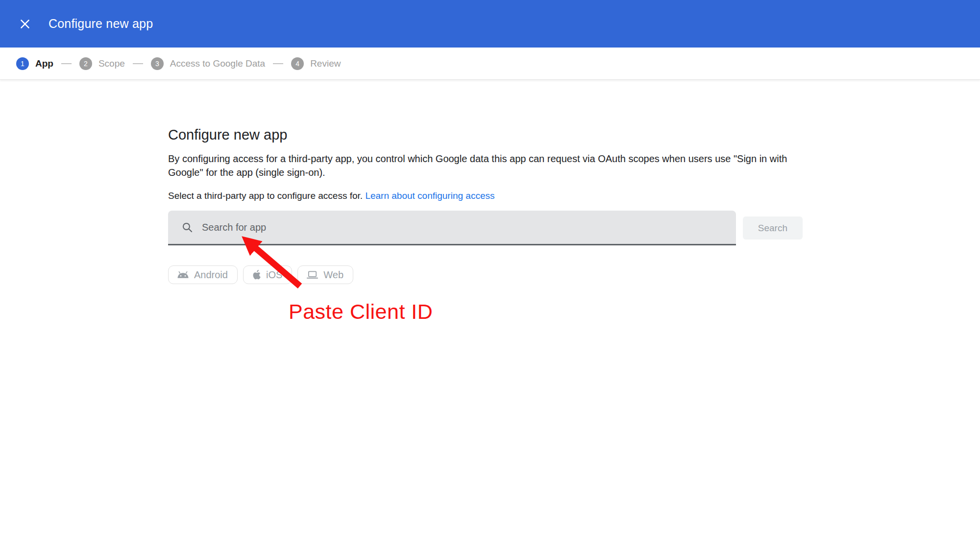 Image resolution: width=980 pixels, height=551 pixels. I want to click on chip-ios: iOS, so click(268, 275).